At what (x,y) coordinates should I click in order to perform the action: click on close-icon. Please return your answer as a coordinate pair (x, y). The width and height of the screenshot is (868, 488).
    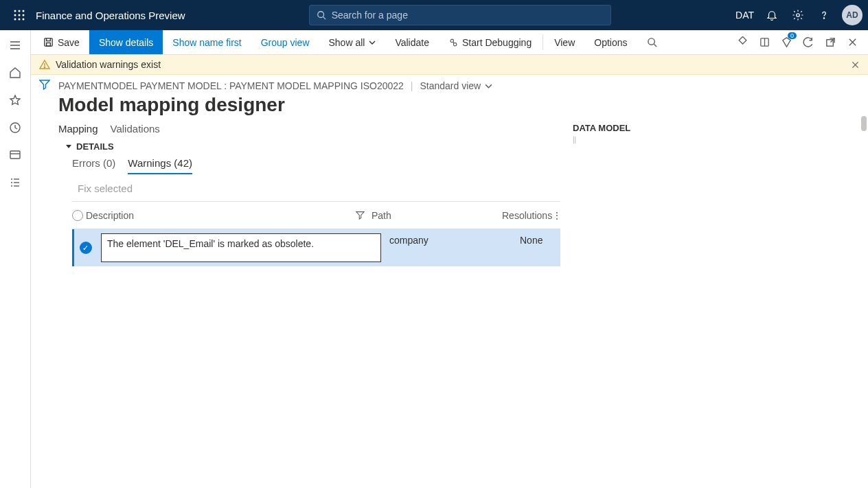
    Looking at the image, I should click on (852, 43).